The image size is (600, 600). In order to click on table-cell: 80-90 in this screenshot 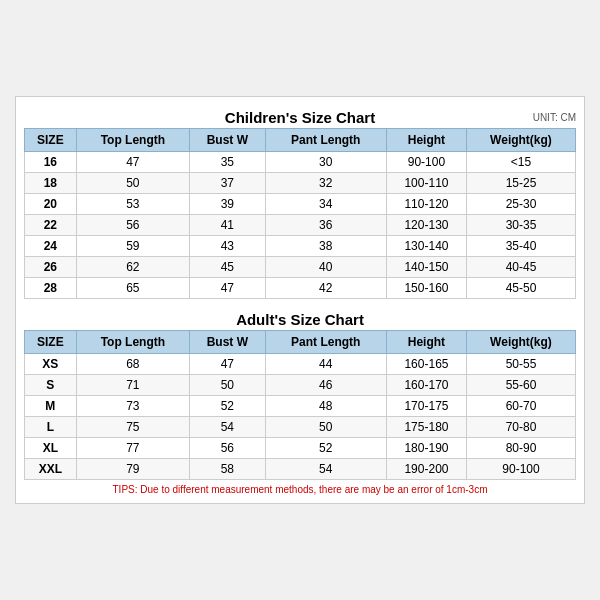, I will do `click(520, 448)`.